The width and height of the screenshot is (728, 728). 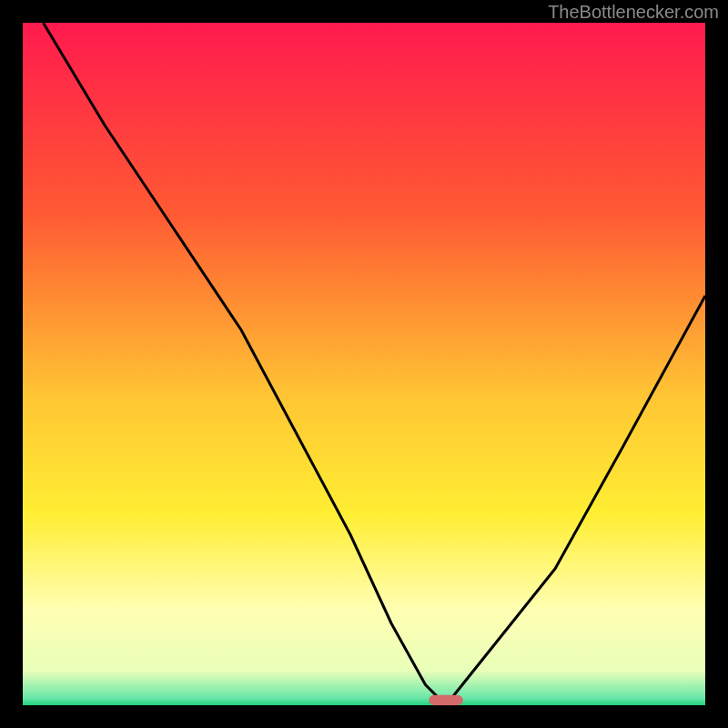 I want to click on optimal-marker, so click(x=446, y=701).